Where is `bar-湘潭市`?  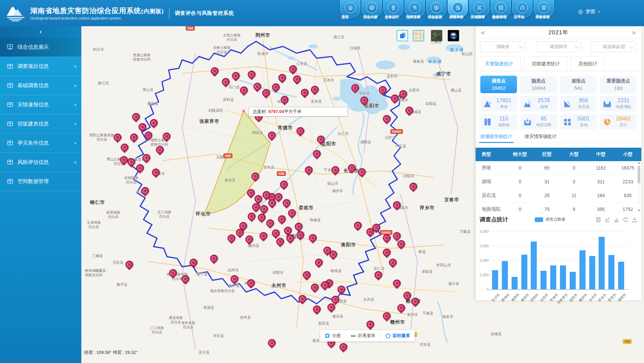 bar-湘潭市 is located at coordinates (515, 283).